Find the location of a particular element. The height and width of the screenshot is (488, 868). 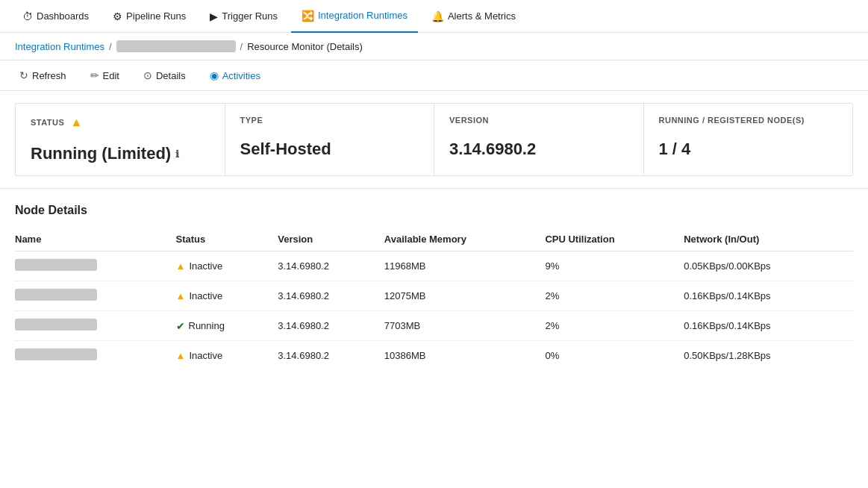

details-label: Details is located at coordinates (171, 76).